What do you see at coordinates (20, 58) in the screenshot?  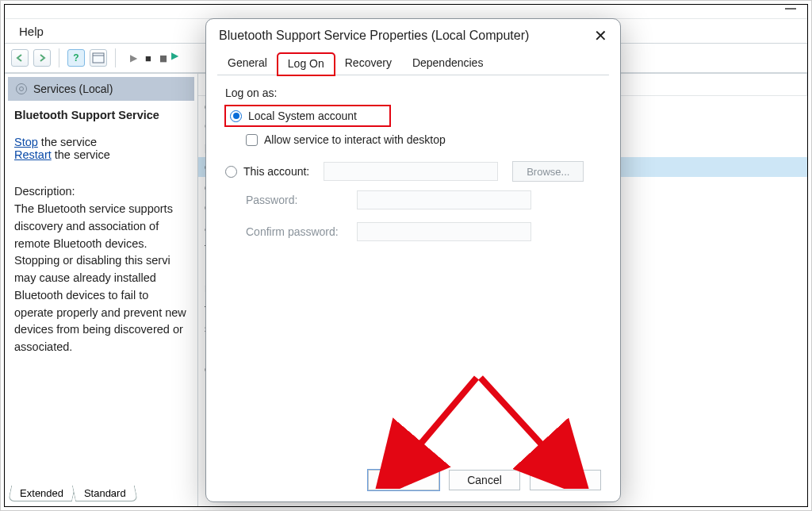 I see `nav-back-icon` at bounding box center [20, 58].